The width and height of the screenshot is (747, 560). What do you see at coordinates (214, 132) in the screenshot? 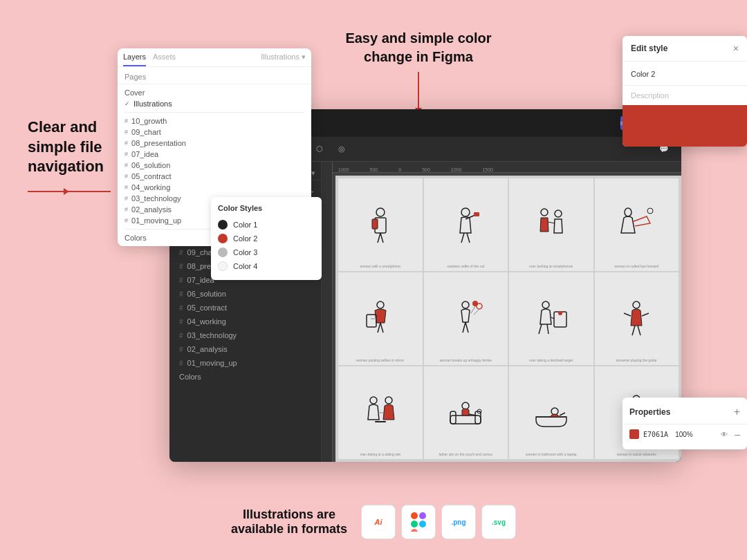
I see `lo-page-chart: # 09_chart` at bounding box center [214, 132].